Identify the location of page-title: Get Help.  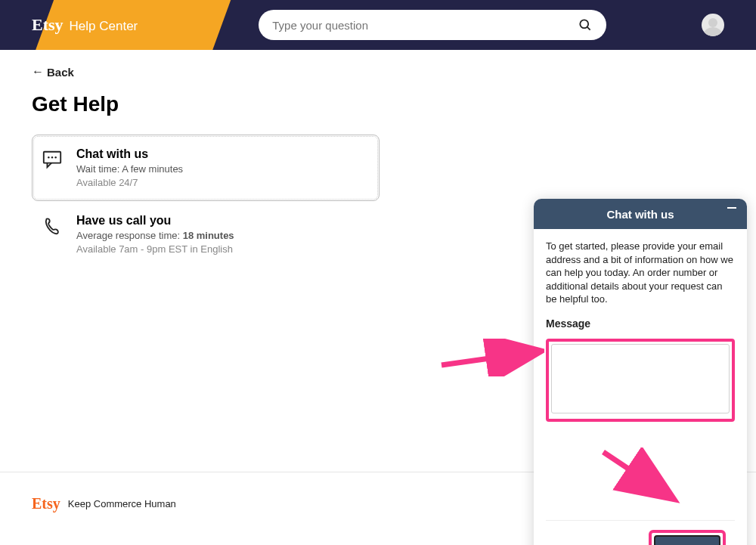
(378, 104).